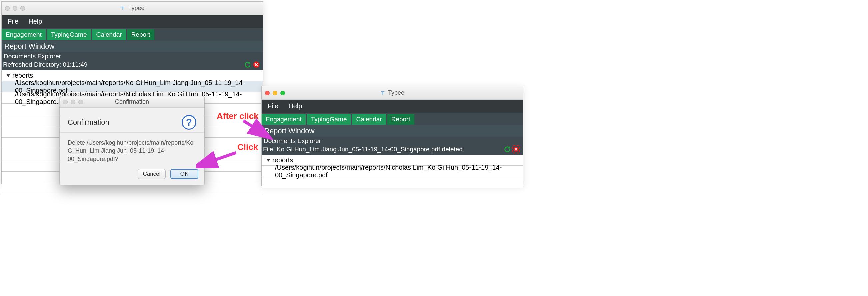 This screenshot has width=868, height=296. What do you see at coordinates (88, 122) in the screenshot?
I see `dialog-heading: Confirmation` at bounding box center [88, 122].